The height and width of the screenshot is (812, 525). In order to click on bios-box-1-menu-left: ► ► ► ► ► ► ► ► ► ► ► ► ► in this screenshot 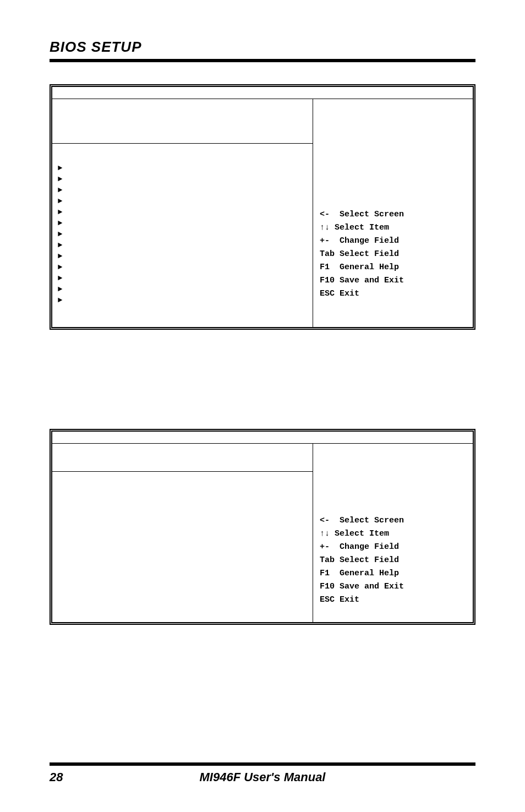, I will do `click(183, 235)`.